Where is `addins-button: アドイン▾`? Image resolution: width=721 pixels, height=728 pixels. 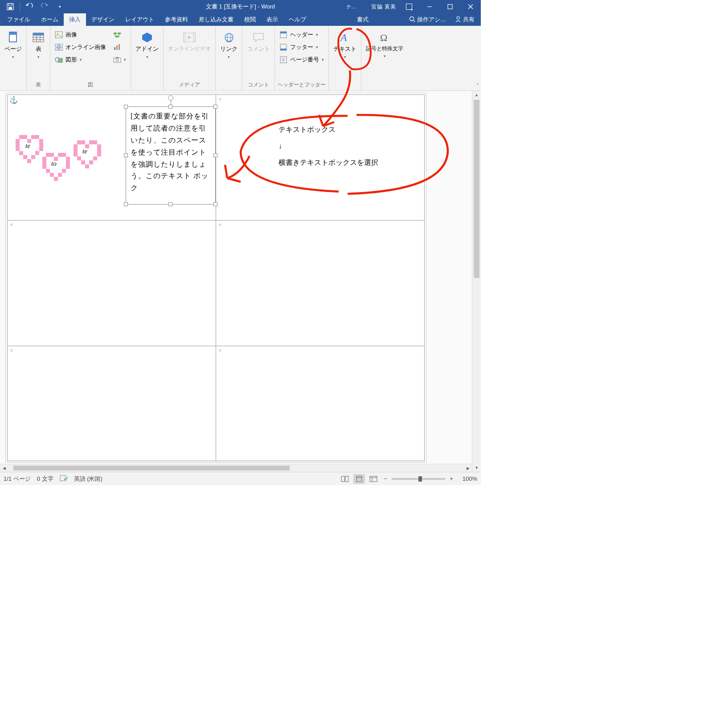
addins-button: アドイン▾ is located at coordinates (147, 45).